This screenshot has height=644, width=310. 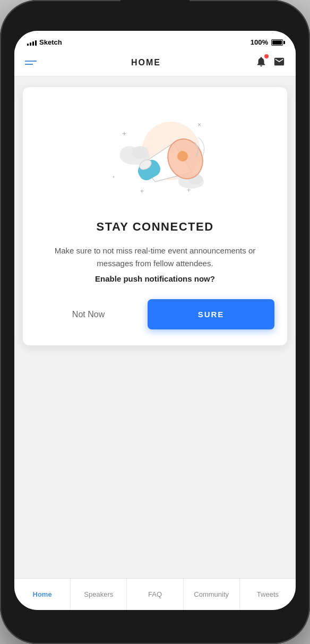 I want to click on modal-description: Make sure to not miss real-time event an…, so click(x=155, y=257).